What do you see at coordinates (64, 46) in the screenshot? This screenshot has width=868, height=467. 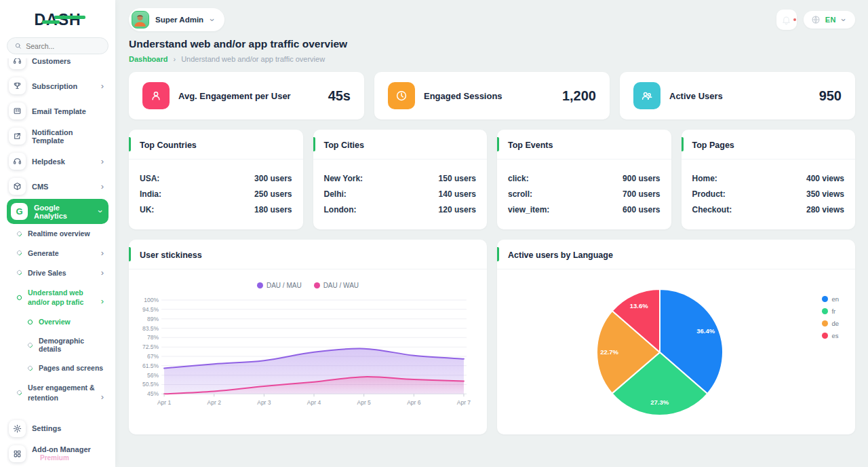 I see `search-input` at bounding box center [64, 46].